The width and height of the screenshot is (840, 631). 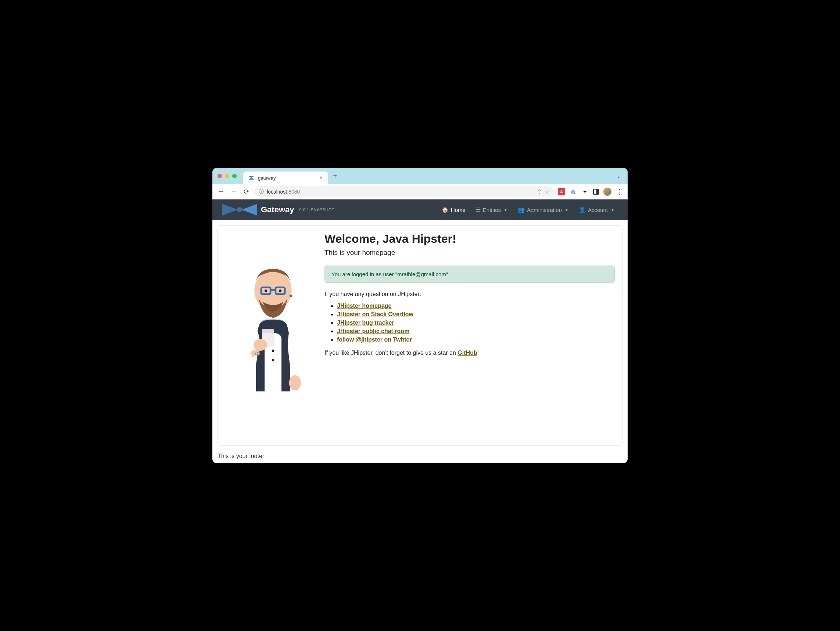 I want to click on url-port: :8080, so click(x=294, y=192).